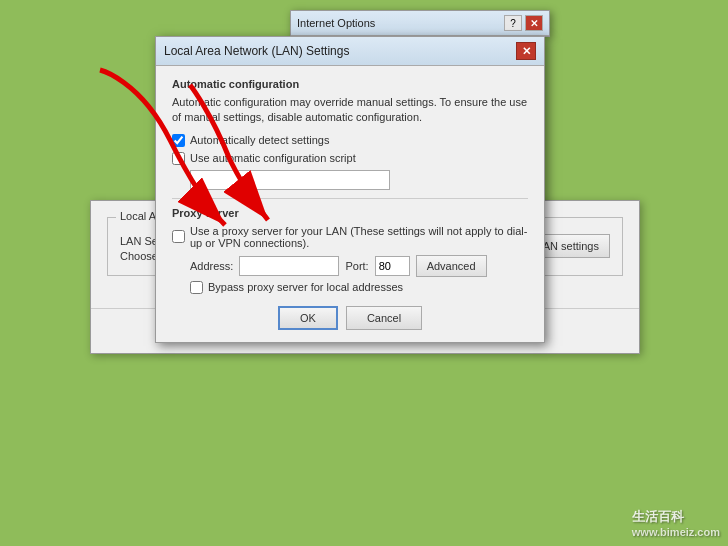 The width and height of the screenshot is (728, 546). I want to click on close-button-small: ✕, so click(534, 23).